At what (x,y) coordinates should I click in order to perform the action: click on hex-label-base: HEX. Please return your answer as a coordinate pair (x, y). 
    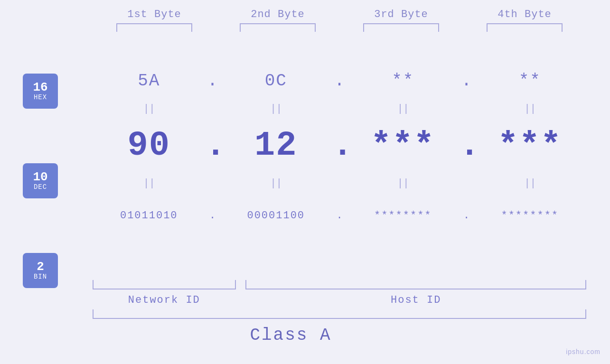
    Looking at the image, I should click on (40, 97).